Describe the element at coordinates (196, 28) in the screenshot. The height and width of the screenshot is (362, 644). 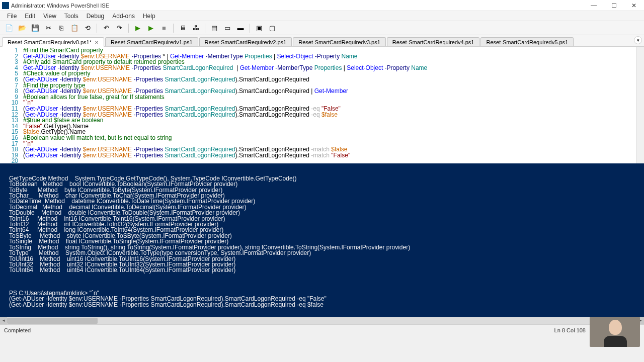
I see `new-remote-icon: 🖧` at that location.